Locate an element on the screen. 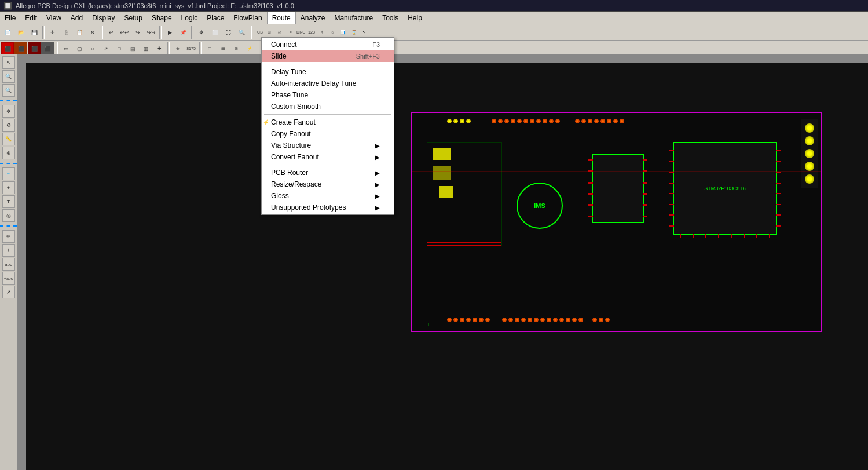  sidebar-tool4: ⊕ is located at coordinates (9, 153).